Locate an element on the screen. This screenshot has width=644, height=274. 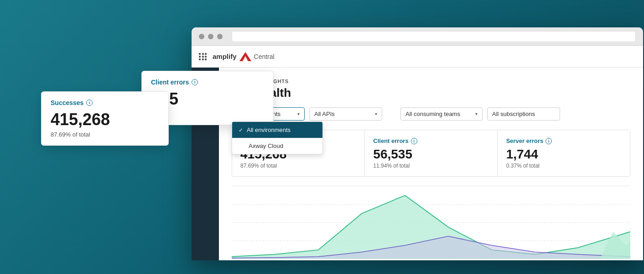
server-errors-info-icon: i is located at coordinates (549, 141).